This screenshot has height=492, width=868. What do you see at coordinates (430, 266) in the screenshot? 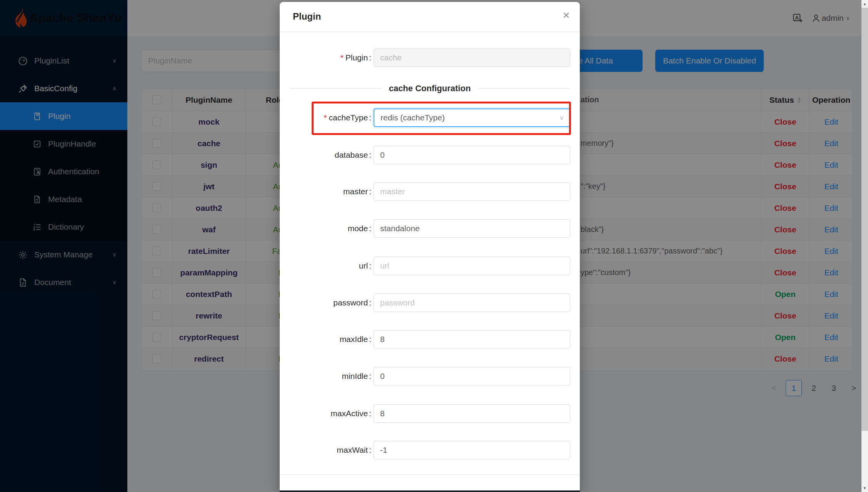
I see `form-field-row: *url: url` at bounding box center [430, 266].